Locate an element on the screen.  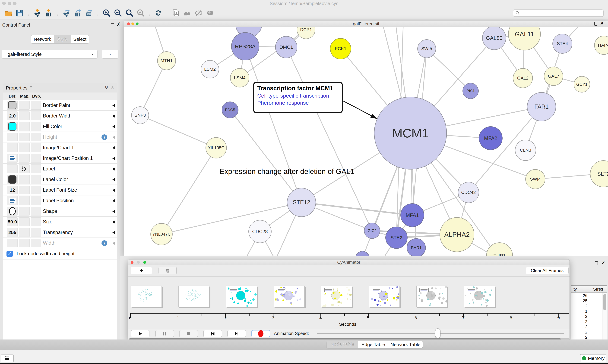
export-table-button is located at coordinates (78, 13).